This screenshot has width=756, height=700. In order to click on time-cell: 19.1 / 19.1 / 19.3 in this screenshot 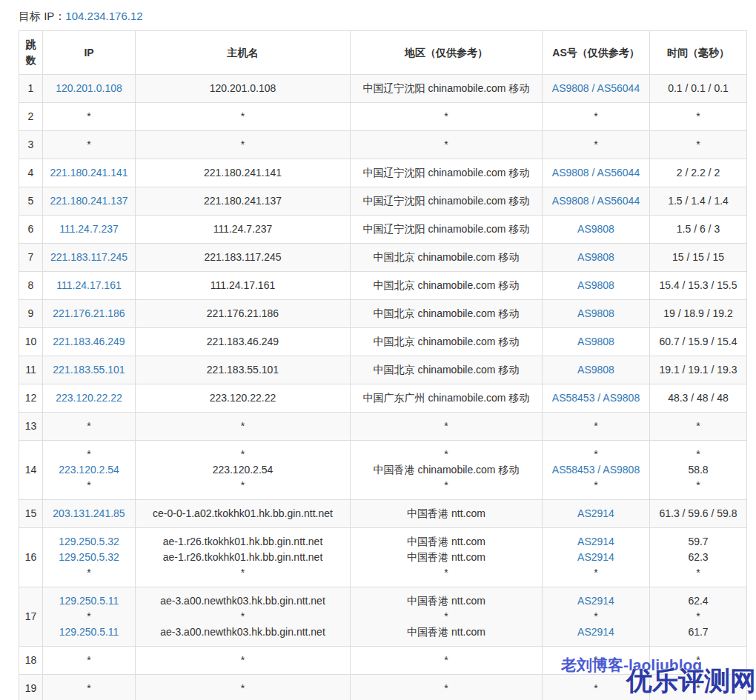, I will do `click(698, 370)`.